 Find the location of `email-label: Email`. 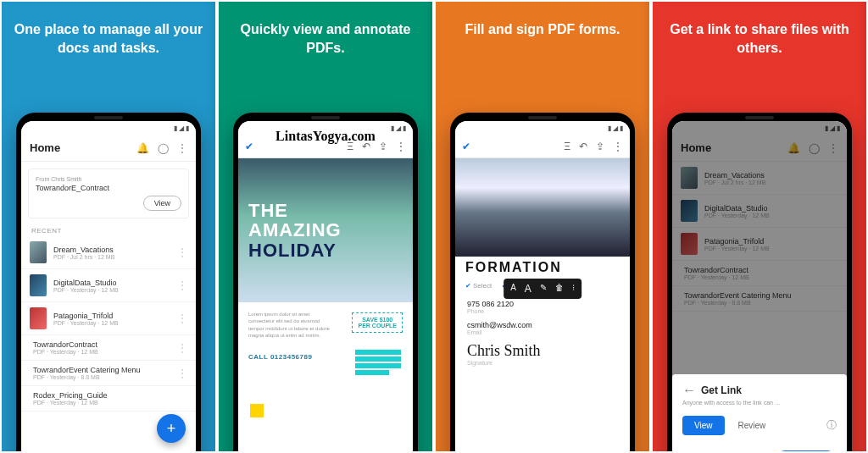

email-label: Email is located at coordinates (542, 332).